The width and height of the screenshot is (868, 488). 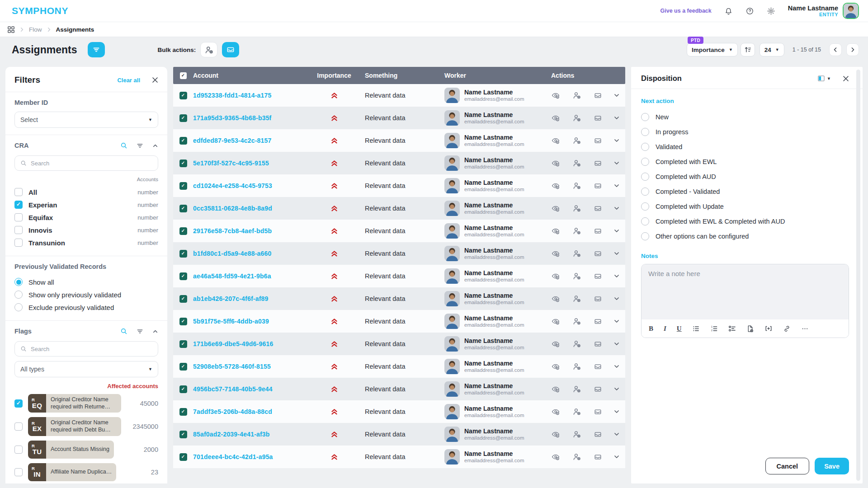 What do you see at coordinates (124, 331) in the screenshot?
I see `flags-search-icon` at bounding box center [124, 331].